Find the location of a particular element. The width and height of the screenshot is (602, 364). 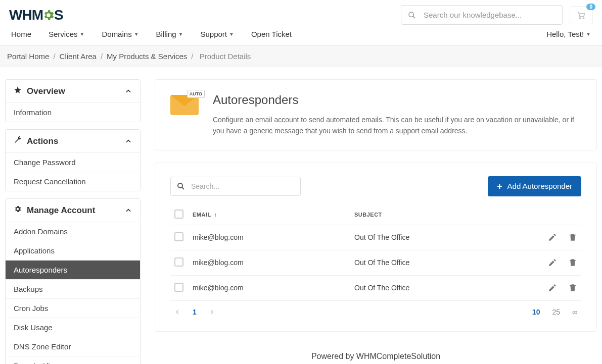

footer-text: Powered by WHMCompleteSolution is located at coordinates (376, 354).